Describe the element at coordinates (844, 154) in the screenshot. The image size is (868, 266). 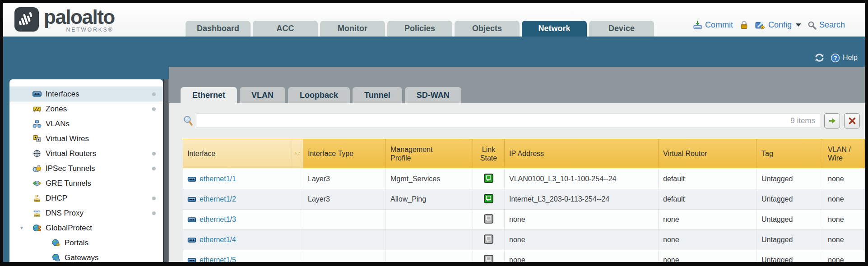
I see `column-header-vlan-wire: VLAN / Wire` at that location.